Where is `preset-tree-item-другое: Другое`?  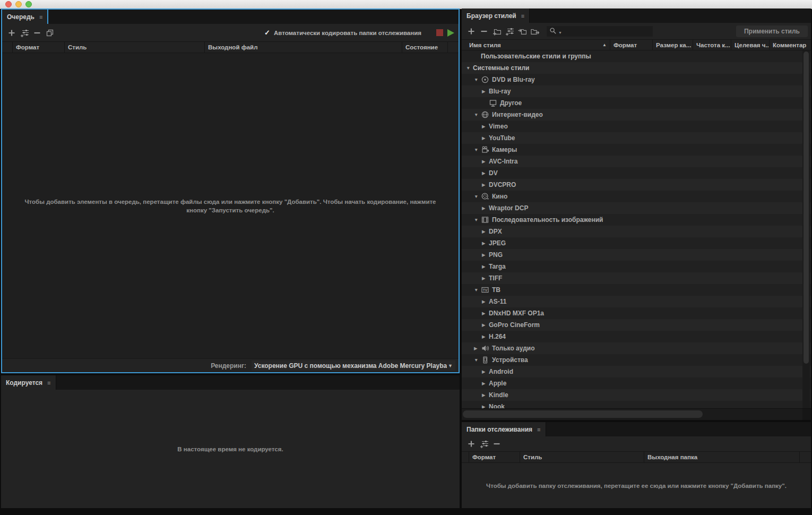 preset-tree-item-другое: Другое is located at coordinates (636, 103).